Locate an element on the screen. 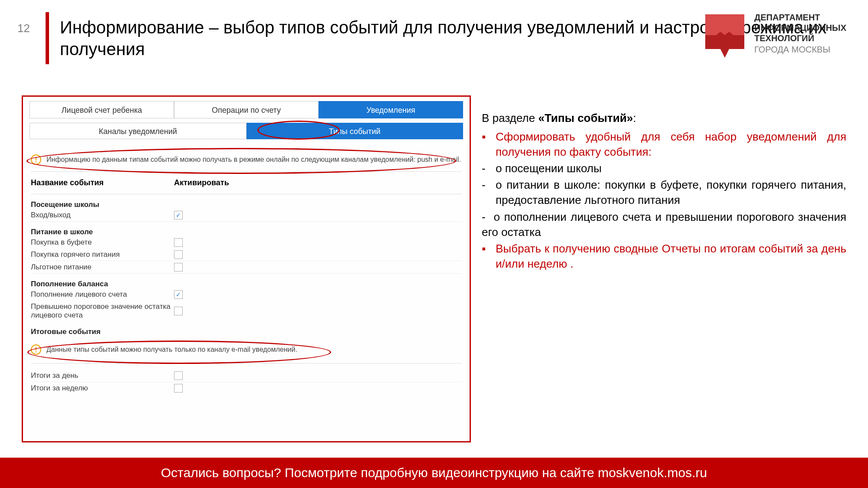 The height and width of the screenshot is (488, 868). bullet-1-text: Сформировать удобный для себя набор увед… is located at coordinates (671, 144).